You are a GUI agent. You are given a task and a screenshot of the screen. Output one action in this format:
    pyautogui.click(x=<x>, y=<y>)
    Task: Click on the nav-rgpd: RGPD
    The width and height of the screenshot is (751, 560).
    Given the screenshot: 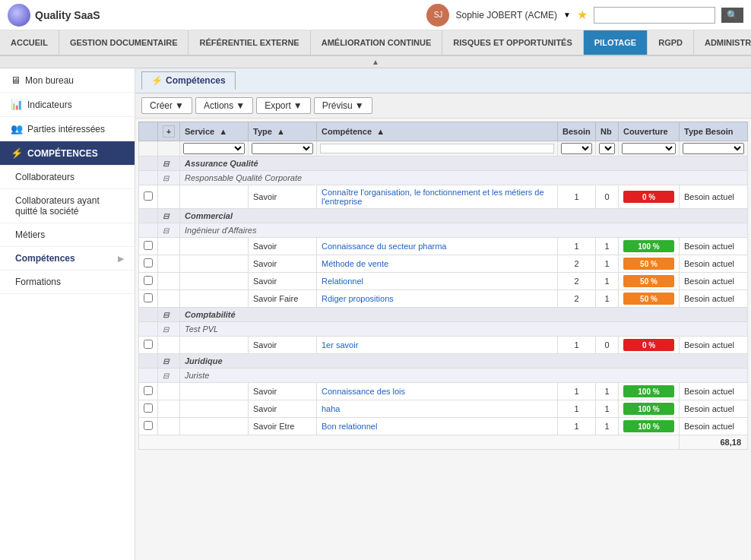 What is the action you would take?
    pyautogui.click(x=670, y=43)
    